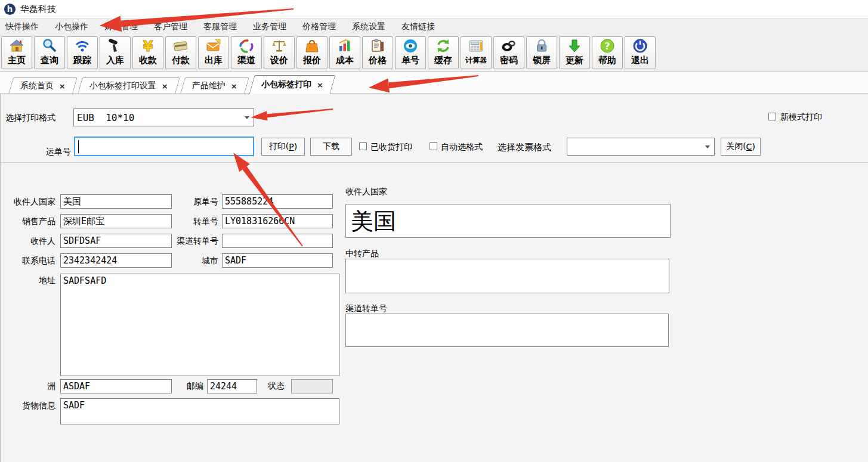 This screenshot has height=462, width=868. What do you see at coordinates (279, 52) in the screenshot?
I see `toolbar-button-price-scales: 设价` at bounding box center [279, 52].